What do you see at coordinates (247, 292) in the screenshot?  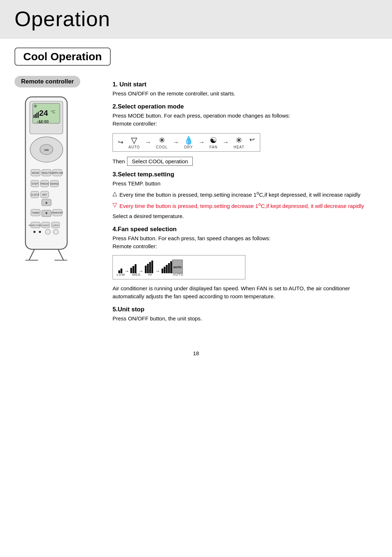 I see `step-4-fan-note: Air conditioner is running under display…` at bounding box center [247, 292].